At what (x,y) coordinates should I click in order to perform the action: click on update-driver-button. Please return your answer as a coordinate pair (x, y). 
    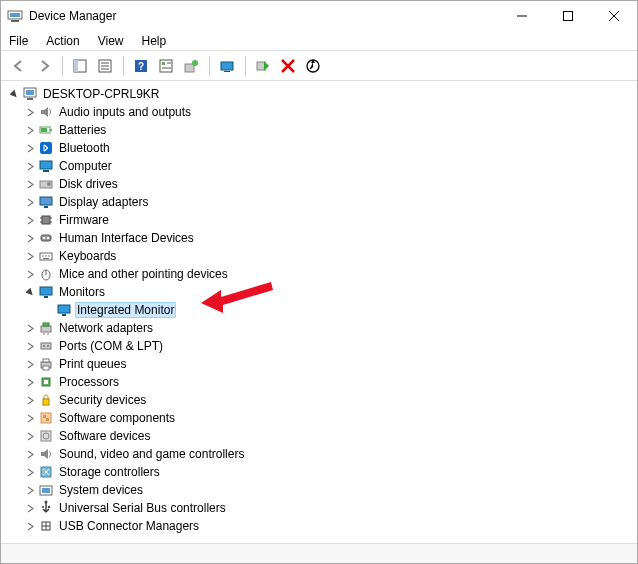
    Looking at the image, I should click on (191, 66).